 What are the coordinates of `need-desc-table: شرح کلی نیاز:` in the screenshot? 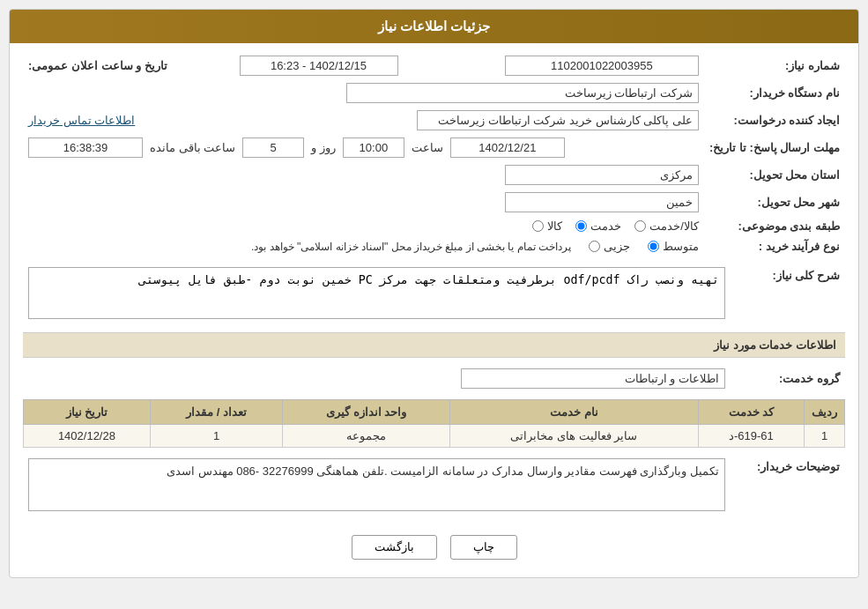 It's located at (434, 294).